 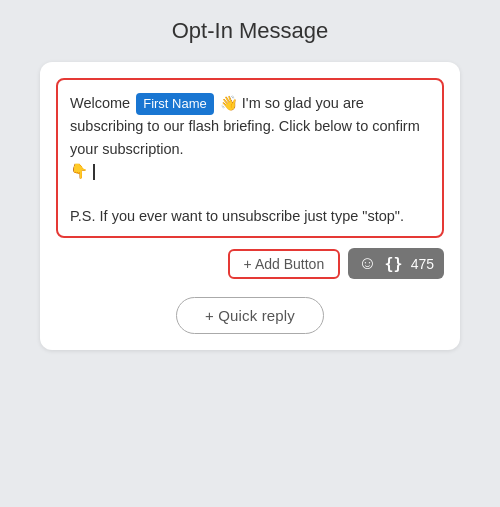 I want to click on add-button: + Add Button, so click(x=284, y=264).